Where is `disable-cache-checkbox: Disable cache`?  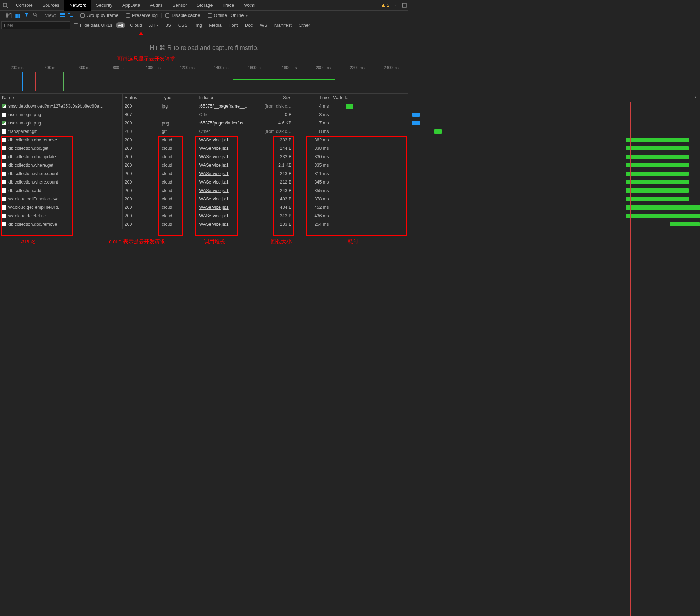 disable-cache-checkbox: Disable cache is located at coordinates (183, 15).